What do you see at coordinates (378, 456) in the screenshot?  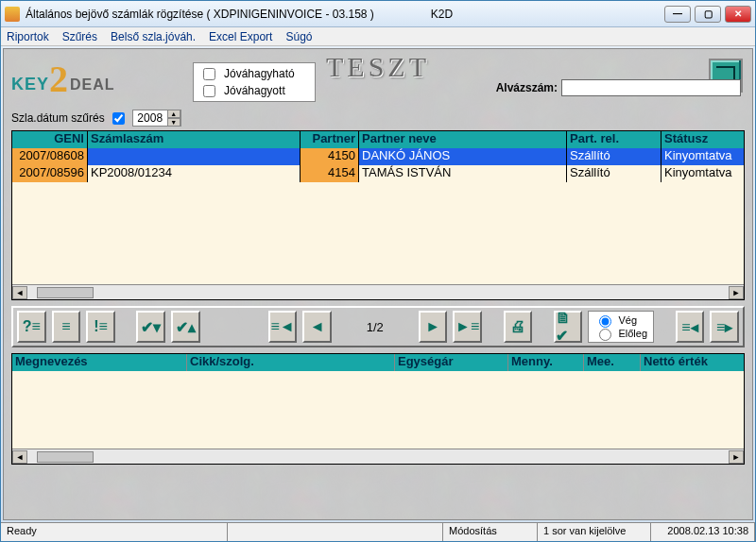 I see `detail-hscrollbar: ◄ ►` at bounding box center [378, 456].